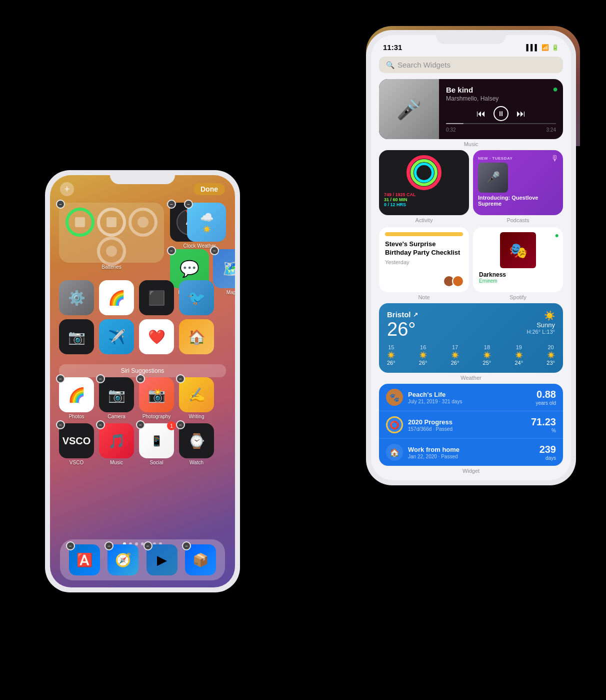 Image resolution: width=606 pixels, height=700 pixels. Describe the element at coordinates (424, 262) in the screenshot. I see `note-date: Yesterday` at that location.